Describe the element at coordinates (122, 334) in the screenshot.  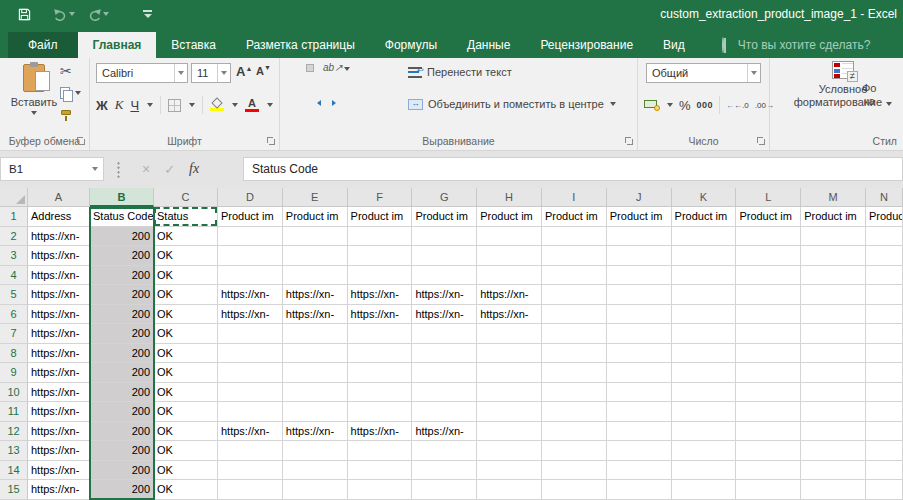
I see `cell-B7: 200` at that location.